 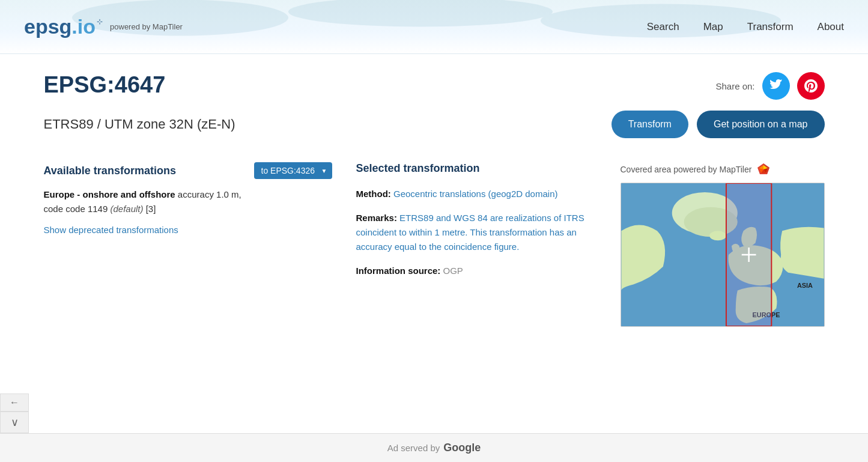 I want to click on method-row: Method: Geocentric translations (geog2D …, so click(x=476, y=194).